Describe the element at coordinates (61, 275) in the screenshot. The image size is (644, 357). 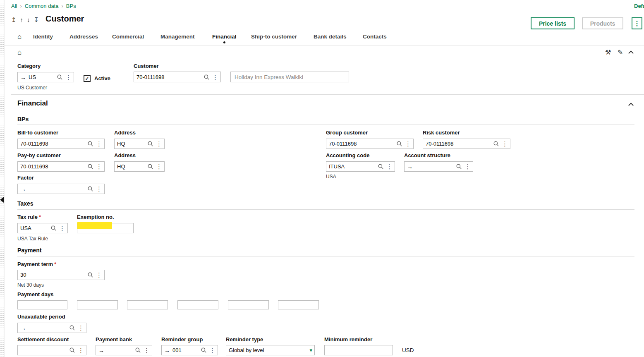
I see `payment-term-field: 30 ⋮` at that location.